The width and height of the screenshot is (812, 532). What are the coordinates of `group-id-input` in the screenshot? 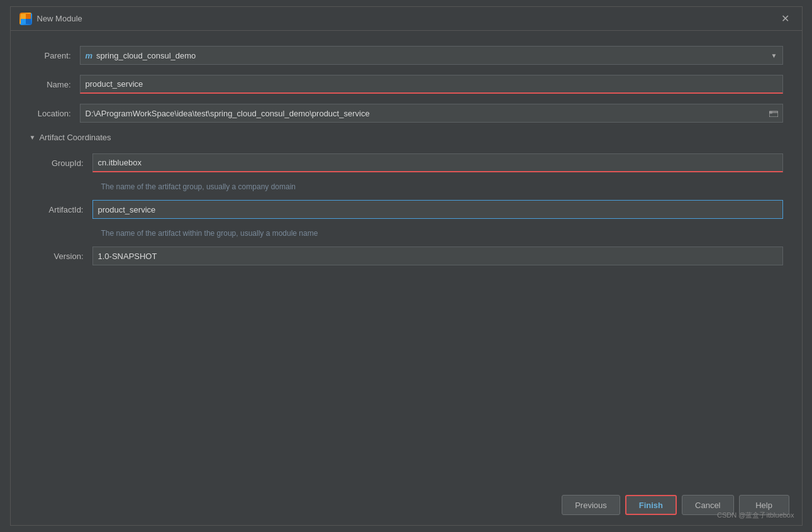 It's located at (438, 163).